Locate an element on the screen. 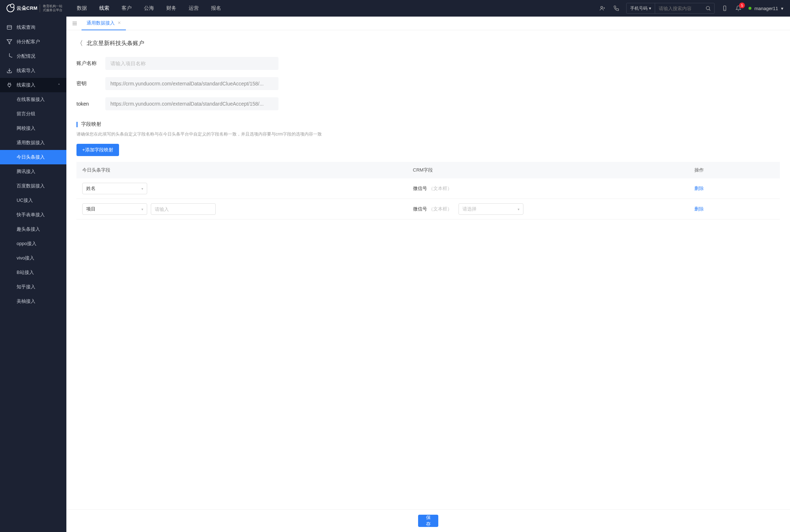 This screenshot has width=790, height=532. sidebar-subitem: 腾讯接入 is located at coordinates (33, 172).